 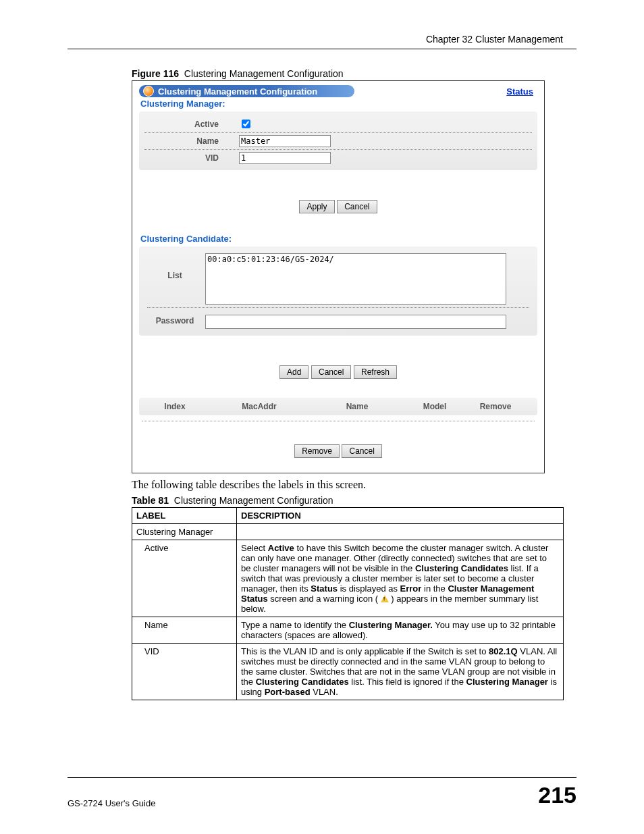 I want to click on row-clustering-manager-desc, so click(x=400, y=532).